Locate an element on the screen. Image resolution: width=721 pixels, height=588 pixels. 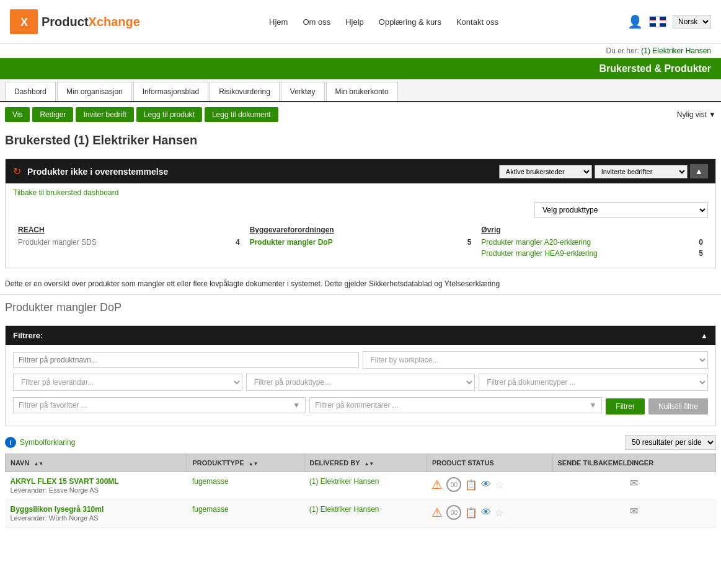
tab-verktoy: Verktøy is located at coordinates (303, 92).